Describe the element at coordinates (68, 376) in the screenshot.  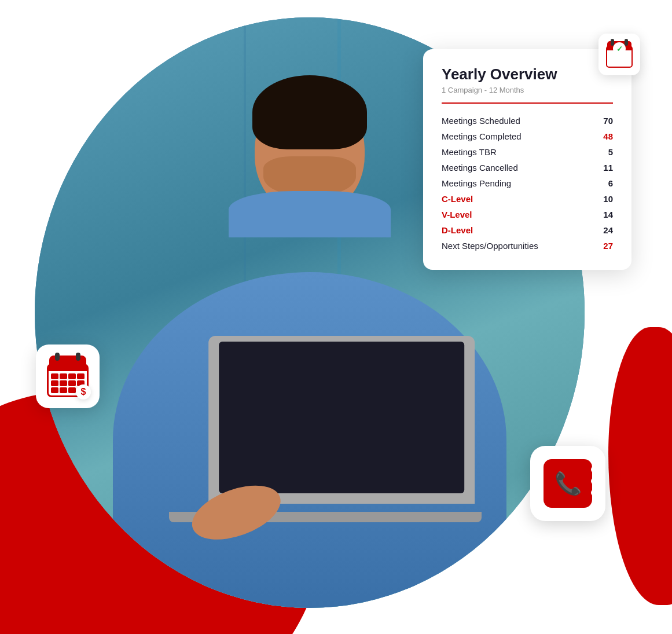
I see `calendar-dollar-icon: $` at that location.